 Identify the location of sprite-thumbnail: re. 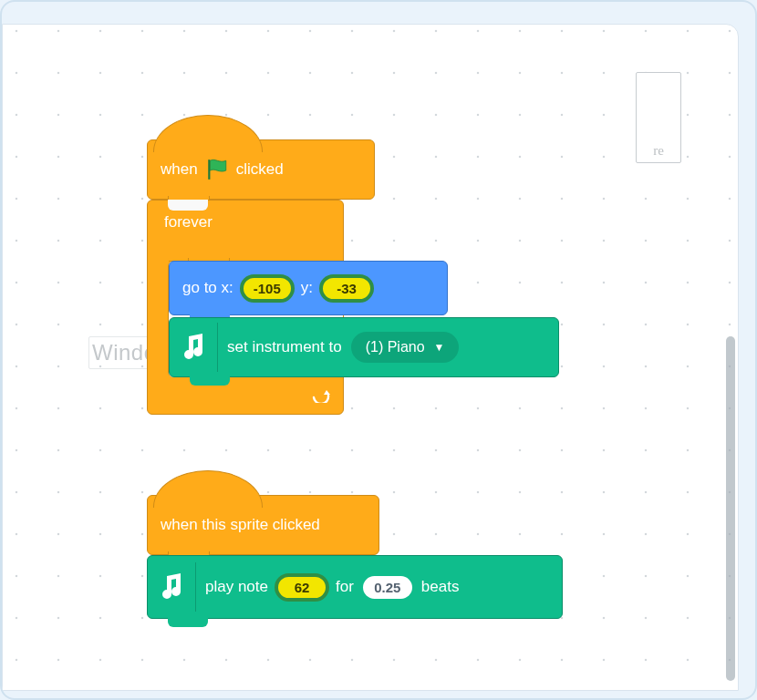
(658, 118).